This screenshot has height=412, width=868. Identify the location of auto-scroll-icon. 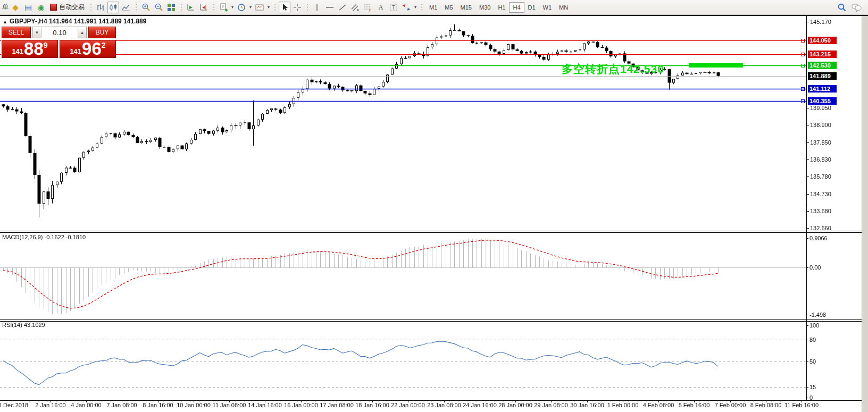
(191, 7).